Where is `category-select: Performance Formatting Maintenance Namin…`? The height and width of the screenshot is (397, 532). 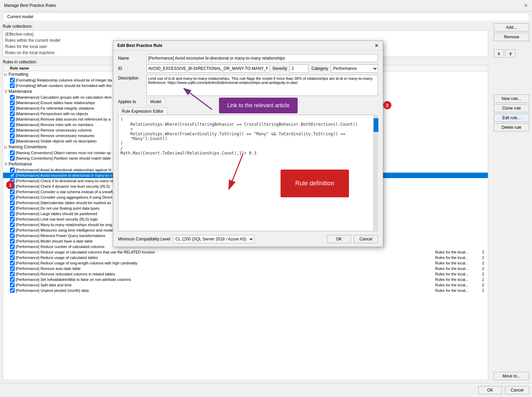 category-select: Performance Formatting Maintenance Namin… is located at coordinates (354, 69).